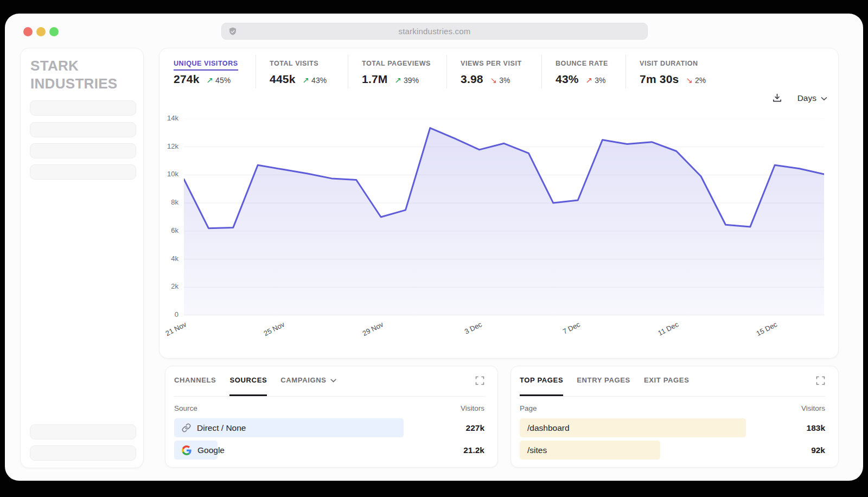 This screenshot has width=868, height=497. I want to click on window-controls, so click(41, 31).